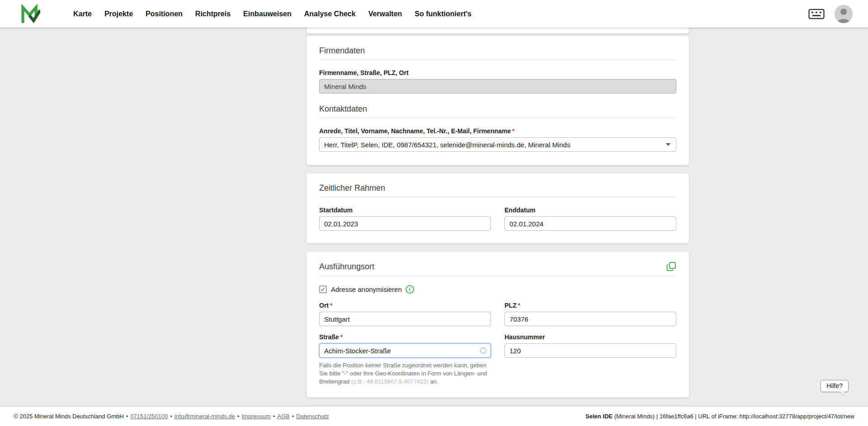 The image size is (868, 426). Describe the element at coordinates (599, 417) in the screenshot. I see `footer-app-name: Selen IDE` at that location.